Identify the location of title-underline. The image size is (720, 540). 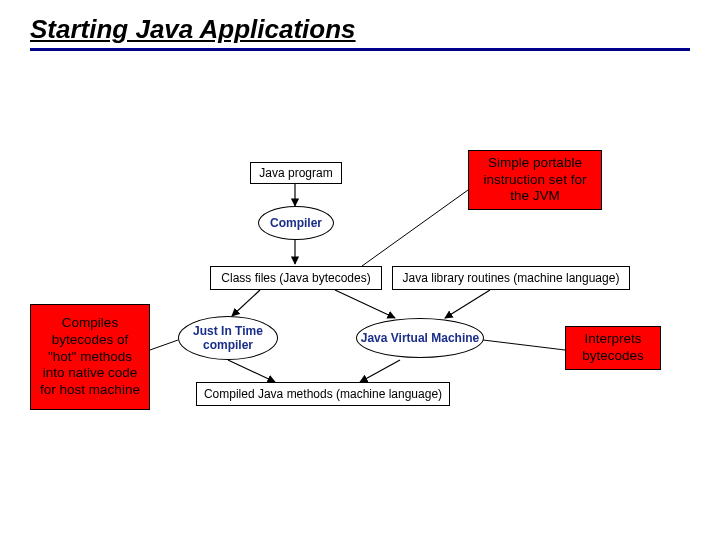
(360, 50).